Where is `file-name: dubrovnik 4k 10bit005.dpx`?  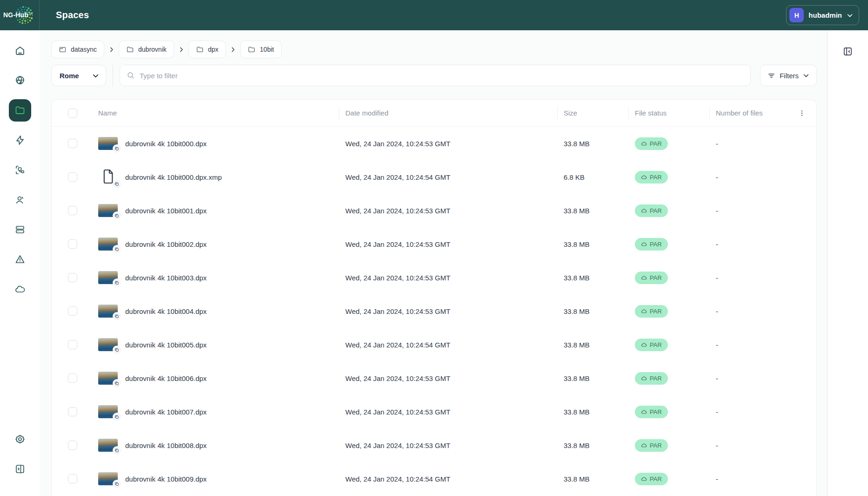 file-name: dubrovnik 4k 10bit005.dpx is located at coordinates (166, 345).